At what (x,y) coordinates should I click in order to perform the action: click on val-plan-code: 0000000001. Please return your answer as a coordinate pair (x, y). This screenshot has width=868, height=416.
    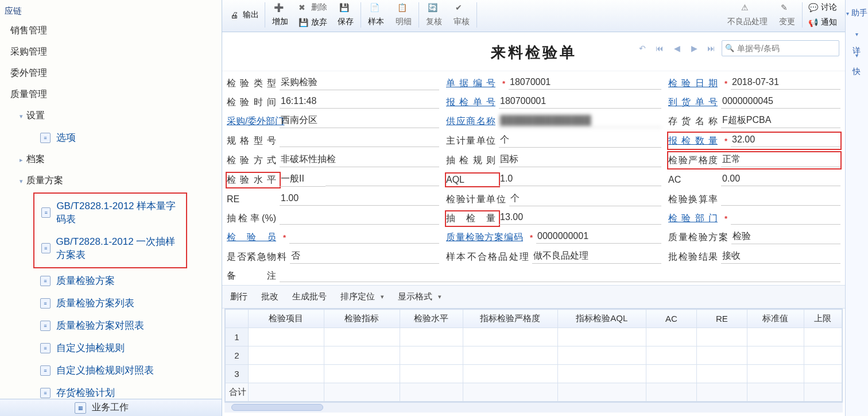
    Looking at the image, I should click on (599, 237).